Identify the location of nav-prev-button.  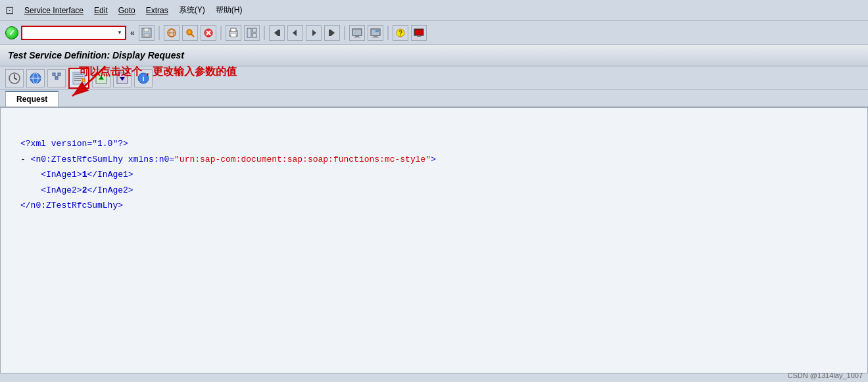
(295, 33).